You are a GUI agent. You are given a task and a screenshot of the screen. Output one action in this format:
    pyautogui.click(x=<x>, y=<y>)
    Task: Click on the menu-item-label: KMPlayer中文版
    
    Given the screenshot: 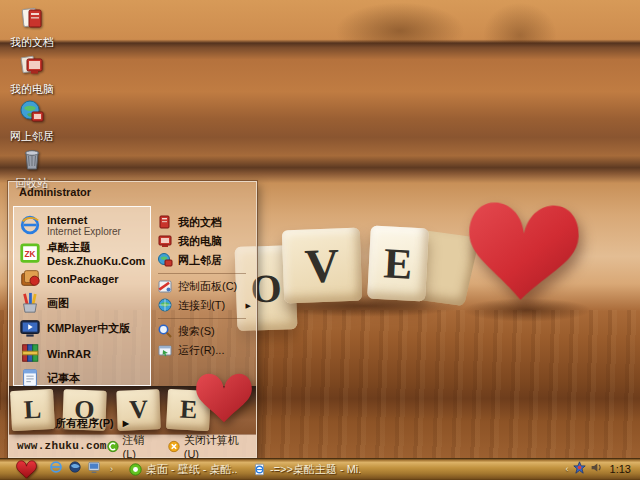 What is the action you would take?
    pyautogui.click(x=88, y=328)
    